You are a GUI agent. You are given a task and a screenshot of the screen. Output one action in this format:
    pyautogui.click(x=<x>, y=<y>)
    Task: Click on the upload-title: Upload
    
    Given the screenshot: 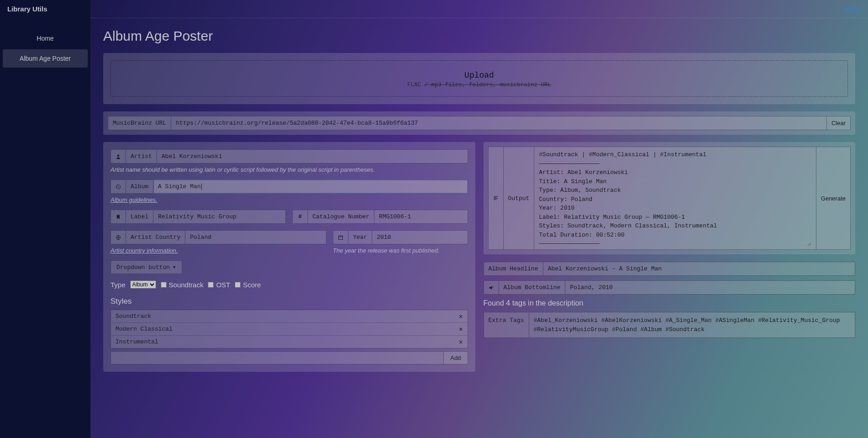 What is the action you would take?
    pyautogui.click(x=479, y=75)
    